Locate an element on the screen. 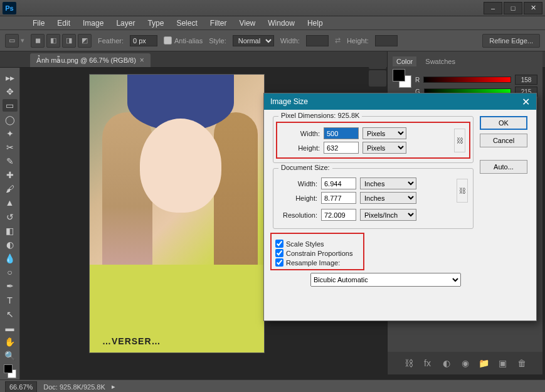  px-width-input is located at coordinates (341, 133).